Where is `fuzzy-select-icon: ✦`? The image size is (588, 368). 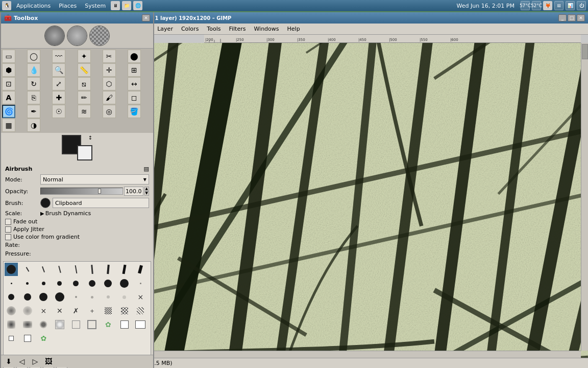
fuzzy-select-icon: ✦ is located at coordinates (84, 56).